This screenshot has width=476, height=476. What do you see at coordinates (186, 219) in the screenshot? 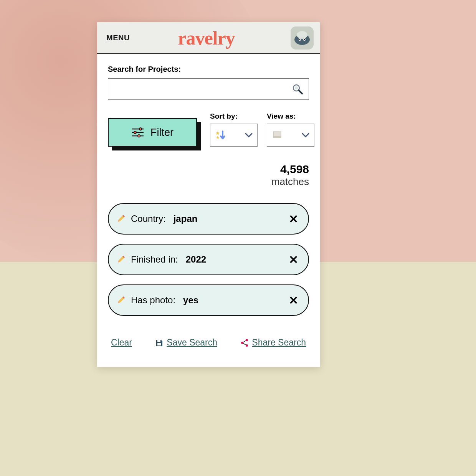
I see `chip-value: japan` at bounding box center [186, 219].